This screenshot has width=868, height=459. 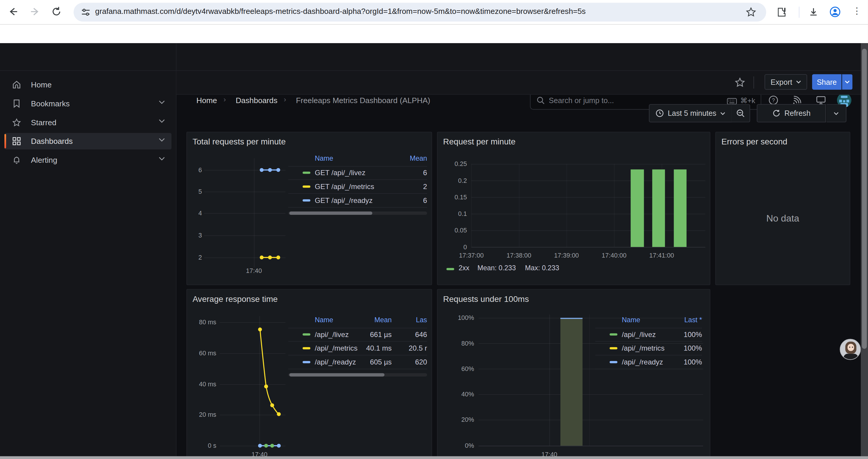 What do you see at coordinates (450, 269) in the screenshot?
I see `series-color-swatch` at bounding box center [450, 269].